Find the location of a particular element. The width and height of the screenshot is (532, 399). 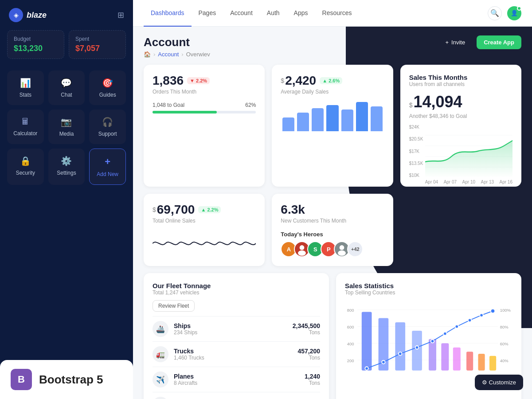

y-label-4: $13.5K is located at coordinates (416, 163).